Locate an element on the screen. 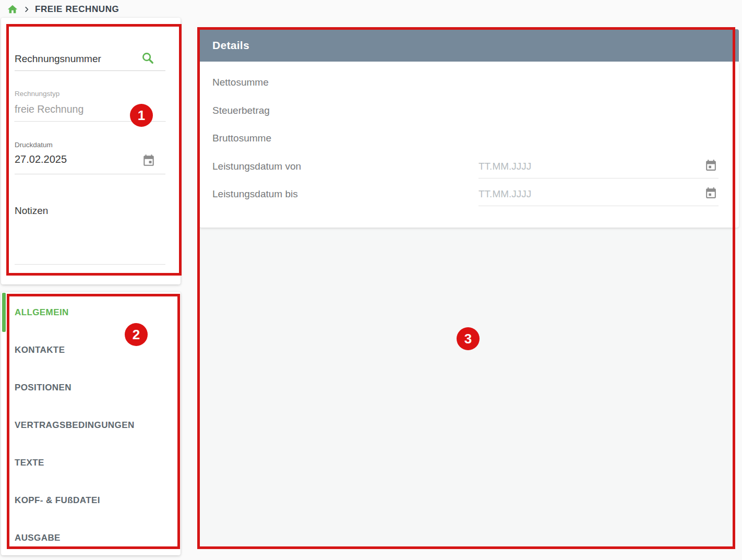 Image resolution: width=742 pixels, height=560 pixels. rechnungstyp-label: Rechnungstyp is located at coordinates (37, 94).